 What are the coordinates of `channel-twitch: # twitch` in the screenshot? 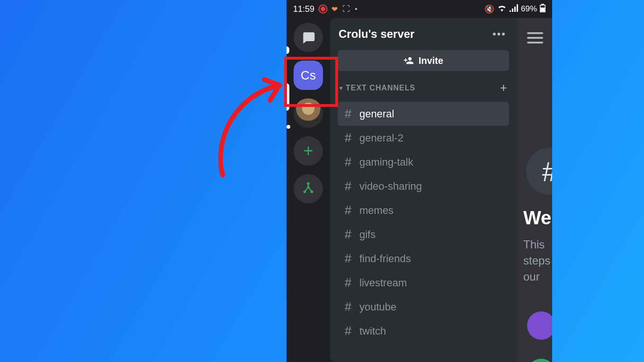 It's located at (423, 331).